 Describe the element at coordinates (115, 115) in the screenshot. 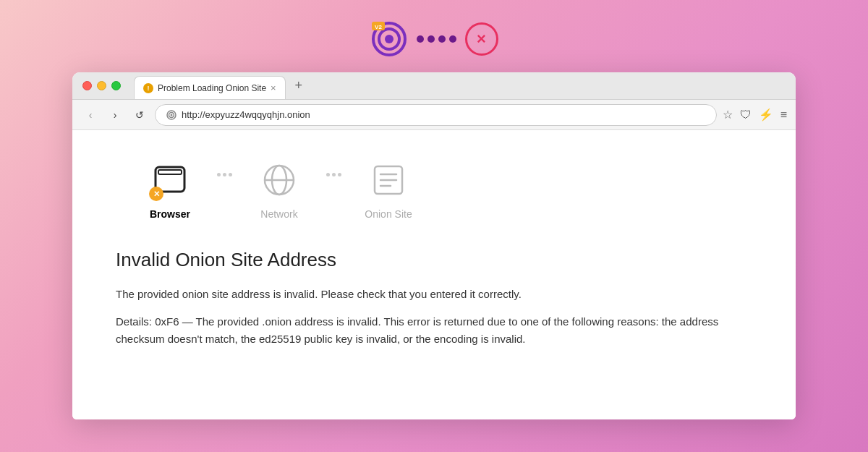

I see `forward-button: ›` at that location.